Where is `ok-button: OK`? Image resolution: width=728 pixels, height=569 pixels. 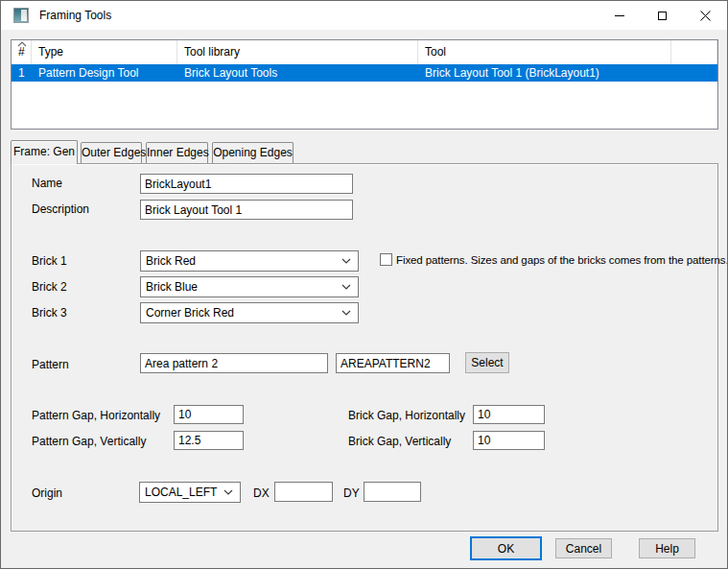 ok-button: OK is located at coordinates (506, 549).